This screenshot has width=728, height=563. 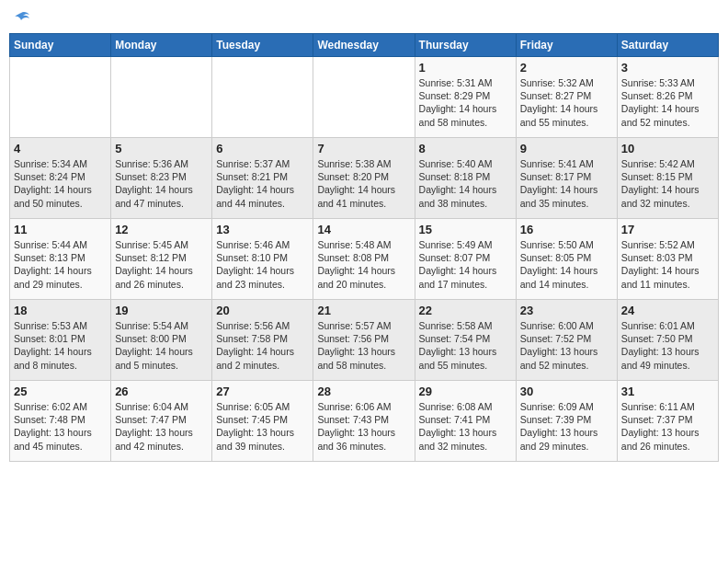 What do you see at coordinates (364, 427) in the screenshot?
I see `day-info: Sunrise: 6:06 AMSunset: 7:43 PMDaylight:…` at bounding box center [364, 427].